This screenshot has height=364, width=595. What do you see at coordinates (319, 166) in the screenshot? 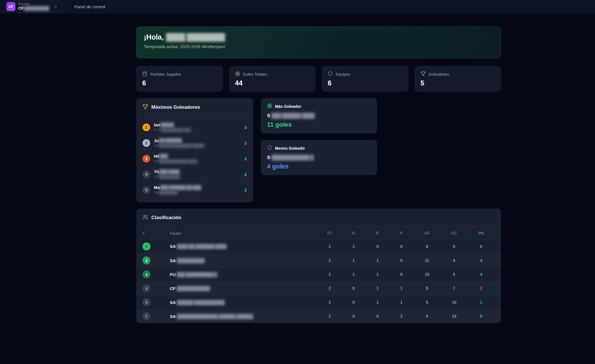
I see `least-conceded-value: 4 goles` at bounding box center [319, 166].